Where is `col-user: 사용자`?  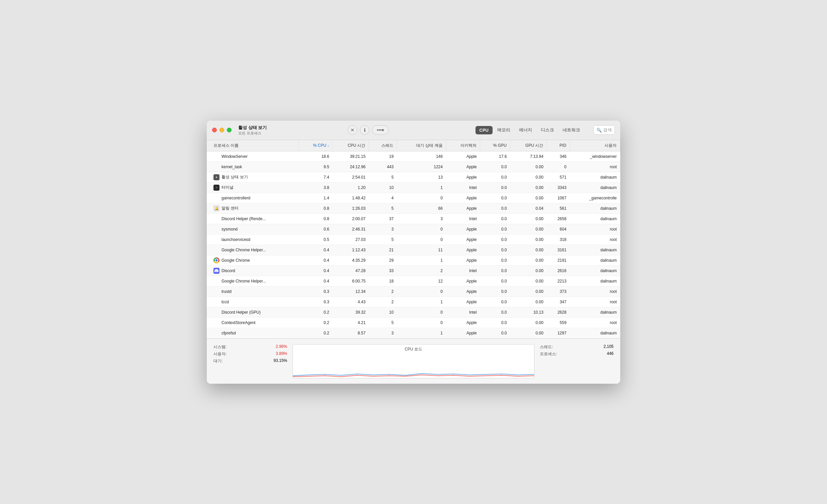 col-user: 사용자 is located at coordinates (595, 146).